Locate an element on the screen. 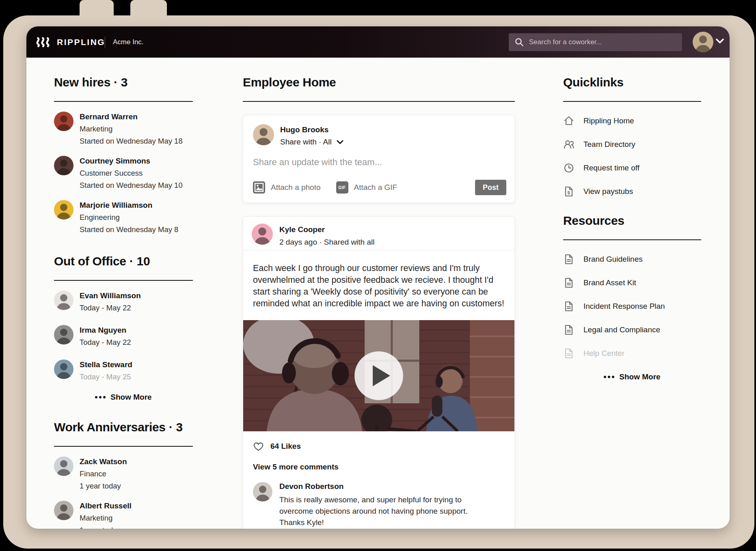 Image resolution: width=756 pixels, height=551 pixels. view-more-comments-button: View 5 more comments is located at coordinates (379, 461).